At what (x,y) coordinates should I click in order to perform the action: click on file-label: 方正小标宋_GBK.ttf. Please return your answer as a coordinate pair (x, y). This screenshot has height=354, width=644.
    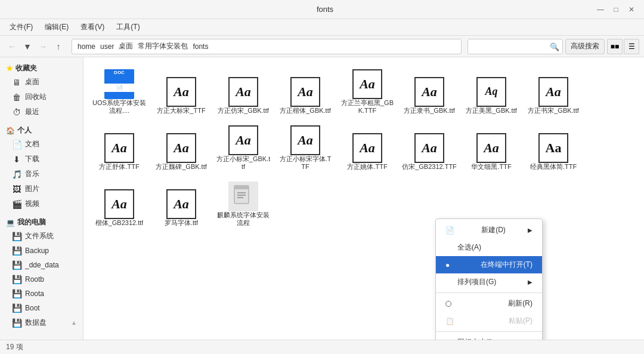
    Looking at the image, I should click on (243, 163).